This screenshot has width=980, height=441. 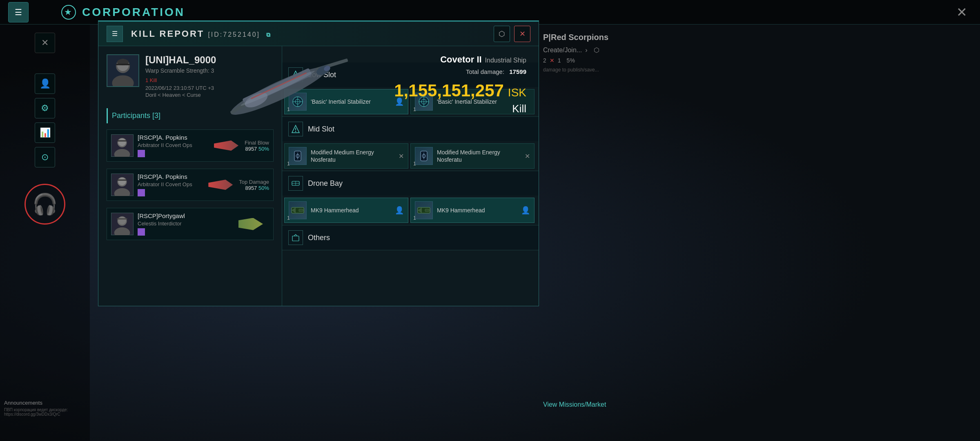 I want to click on mid-slot-header: Mid Slot, so click(x=410, y=129).